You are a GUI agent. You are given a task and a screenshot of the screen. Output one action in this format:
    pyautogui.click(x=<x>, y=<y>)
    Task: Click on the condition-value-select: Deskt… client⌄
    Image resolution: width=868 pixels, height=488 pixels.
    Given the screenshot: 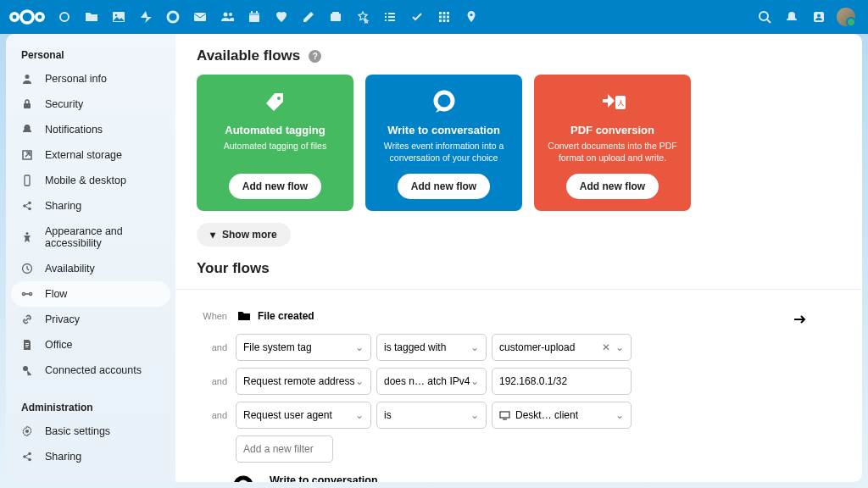 What is the action you would take?
    pyautogui.click(x=561, y=415)
    